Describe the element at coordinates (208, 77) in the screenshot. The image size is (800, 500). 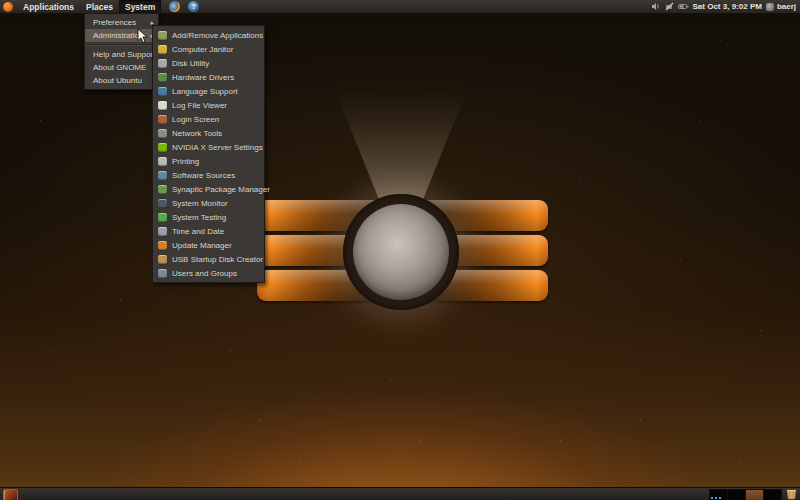
I see `admin-menu-item-hardware-drivers: Hardware Drivers` at that location.